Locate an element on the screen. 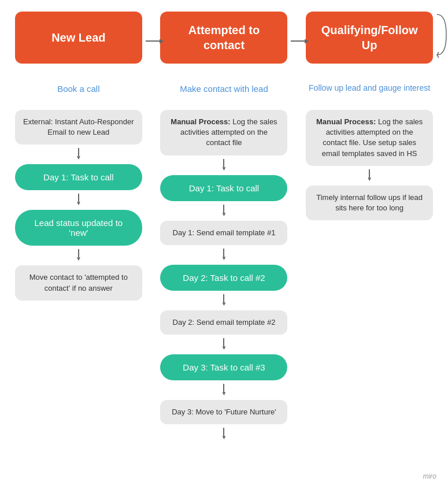 This screenshot has height=489, width=448. arrow-head-2: ▶ is located at coordinates (307, 40).